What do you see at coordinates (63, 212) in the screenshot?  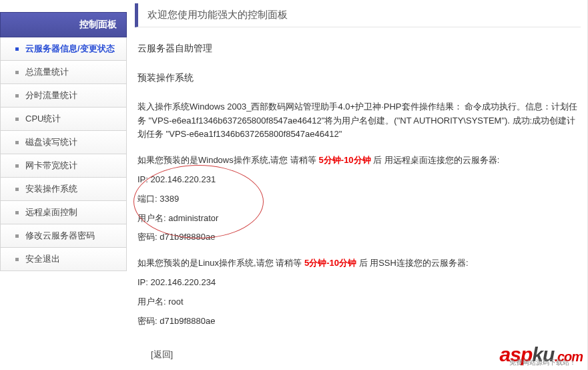 I see `sidebar-item-remote-desktop: 远程桌面控制` at bounding box center [63, 212].